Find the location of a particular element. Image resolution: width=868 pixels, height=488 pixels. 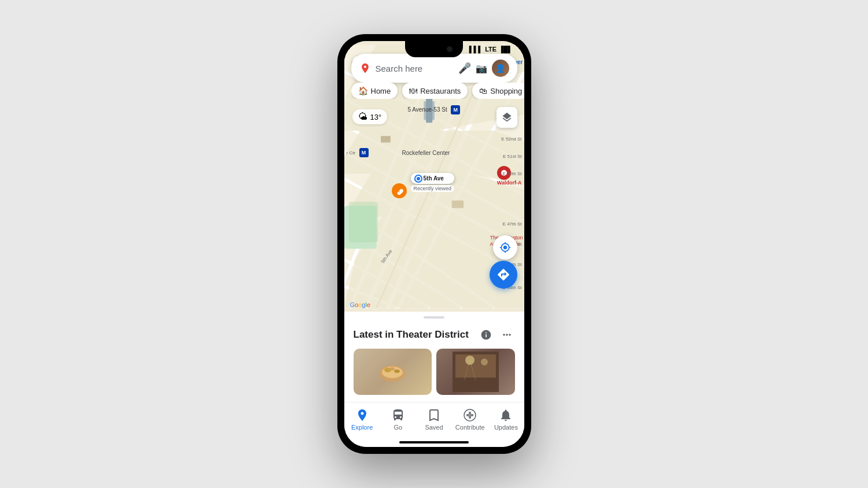

more-icon is located at coordinates (507, 335).